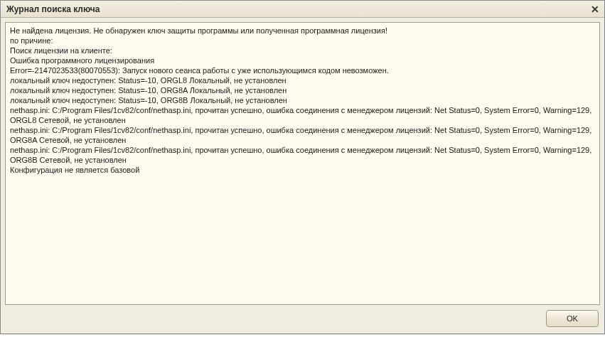  What do you see at coordinates (572, 318) in the screenshot?
I see `ok-button: OK` at bounding box center [572, 318].